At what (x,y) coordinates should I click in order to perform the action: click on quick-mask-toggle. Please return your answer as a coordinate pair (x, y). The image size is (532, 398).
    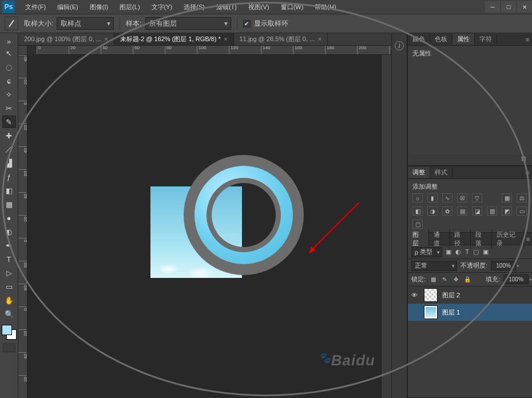
    Looking at the image, I should click on (9, 348).